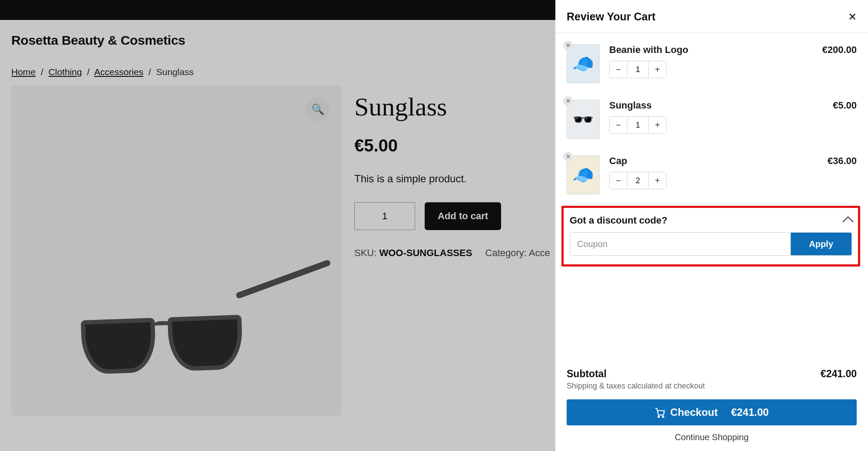 This screenshot has height=451, width=868. Describe the element at coordinates (119, 72) in the screenshot. I see `breadcrumb-accessories: Accessories` at that location.